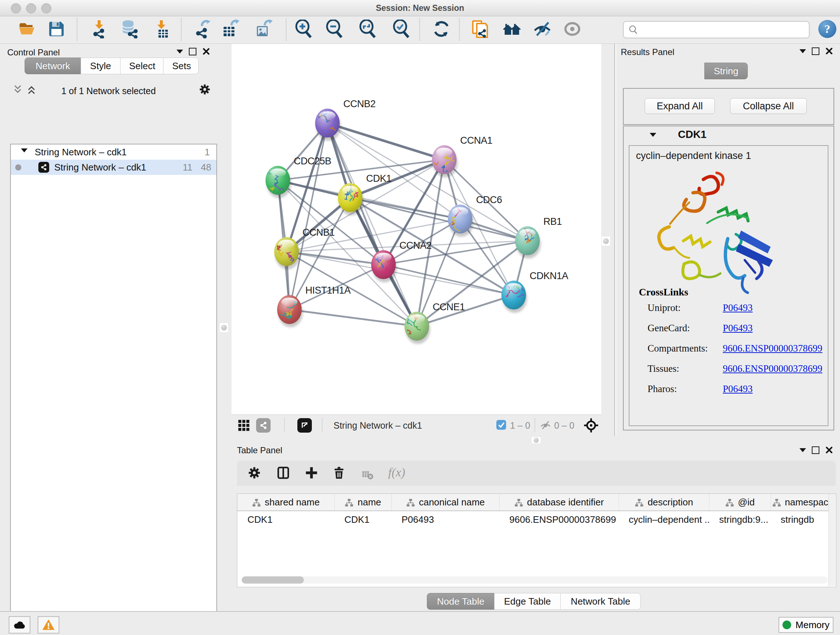 The width and height of the screenshot is (840, 635). I want to click on results-close-button, so click(829, 51).